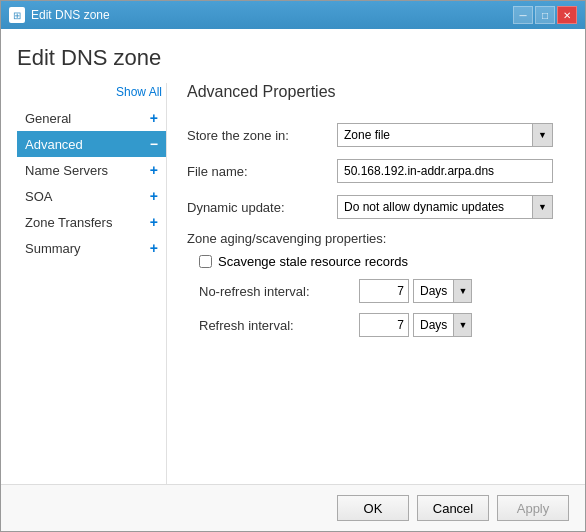  What do you see at coordinates (154, 170) in the screenshot?
I see `sidebar-item-name-servers-icon: +` at bounding box center [154, 170].